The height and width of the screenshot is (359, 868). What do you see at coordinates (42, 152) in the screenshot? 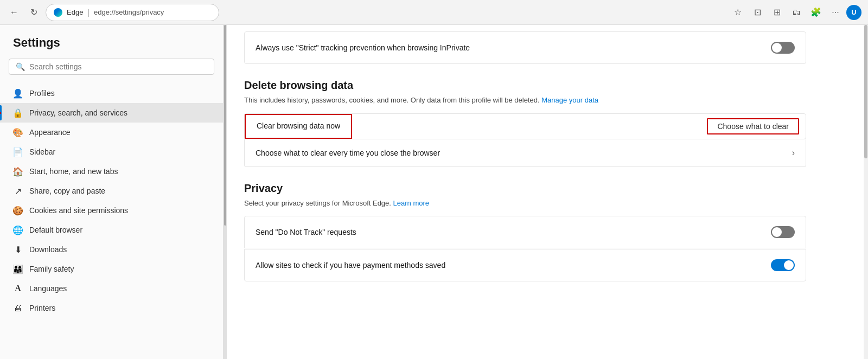
I see `sidebar-item-label: Sidebar` at bounding box center [42, 152].